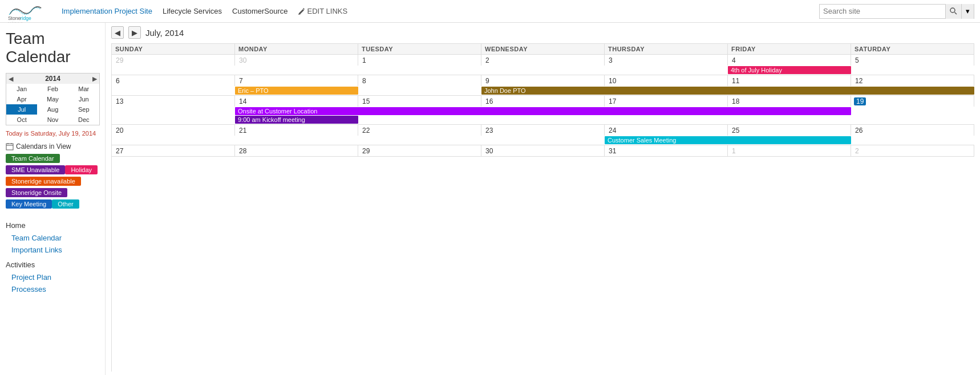 The image size is (980, 375). Describe the element at coordinates (859, 131) in the screenshot. I see `date-num: 26` at that location.